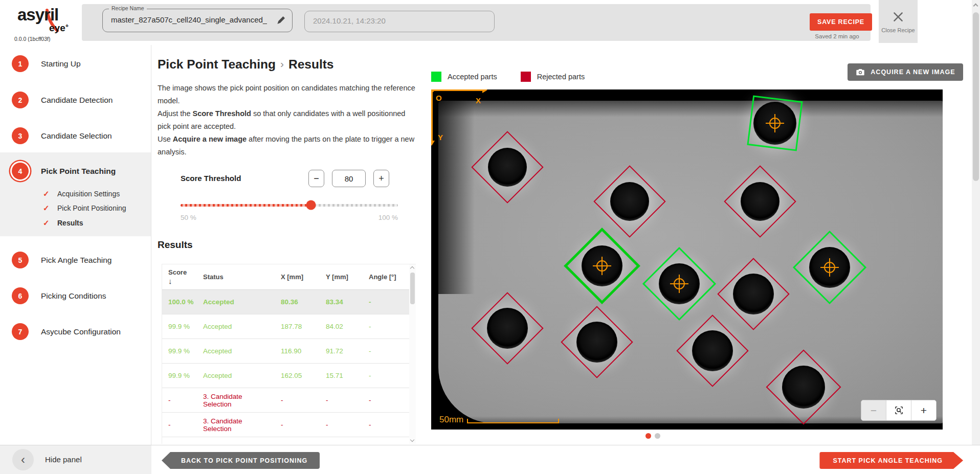 This screenshot has width=980, height=474. What do you see at coordinates (303, 351) in the screenshot?
I see `cell-x: 116.90` at bounding box center [303, 351].